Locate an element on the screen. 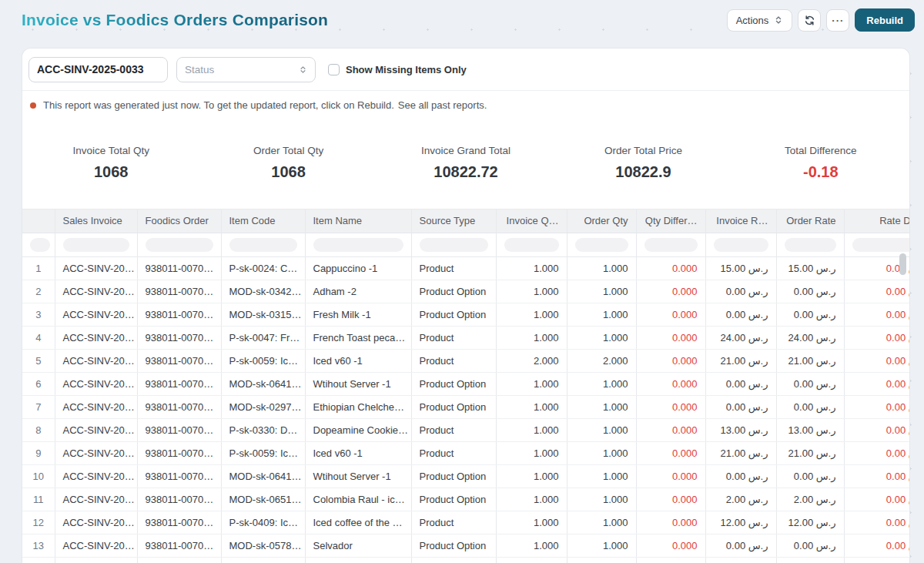  stat-value: 10822.72 is located at coordinates (466, 173).